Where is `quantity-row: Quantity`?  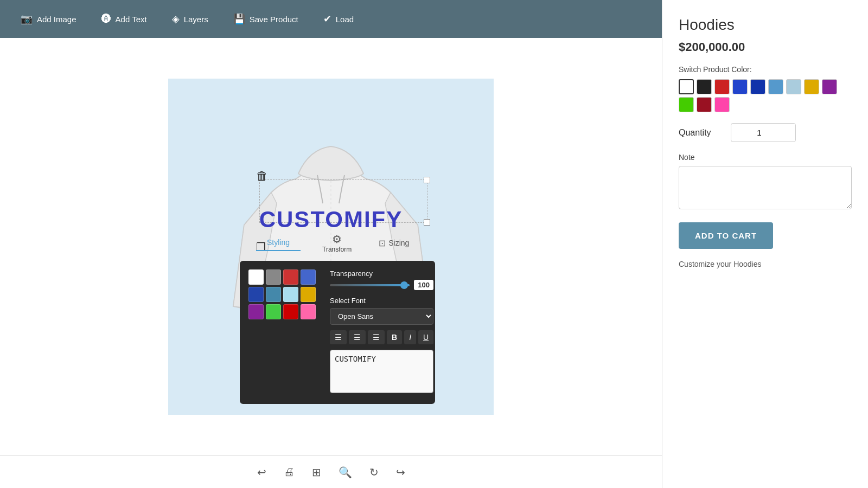
quantity-row: Quantity is located at coordinates (765, 132).